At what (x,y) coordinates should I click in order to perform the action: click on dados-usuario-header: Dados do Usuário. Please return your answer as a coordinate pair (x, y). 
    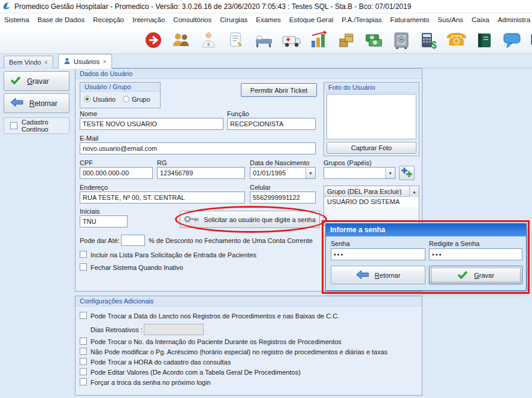
    Looking at the image, I should click on (249, 74).